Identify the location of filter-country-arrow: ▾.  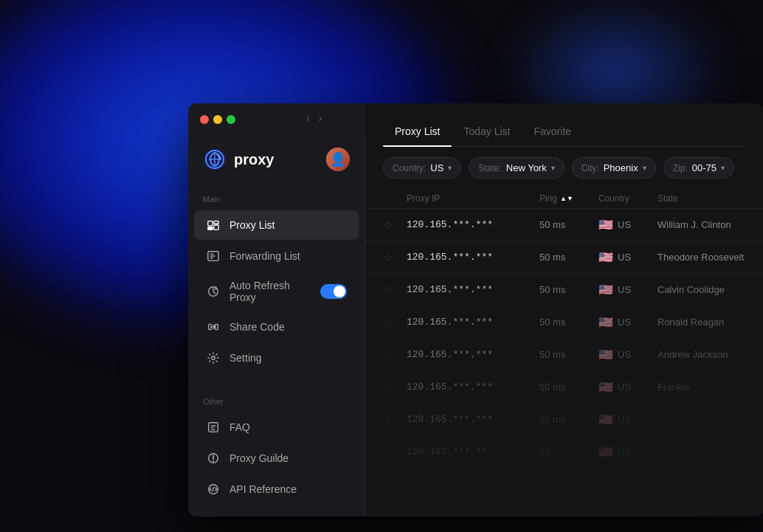
(450, 168).